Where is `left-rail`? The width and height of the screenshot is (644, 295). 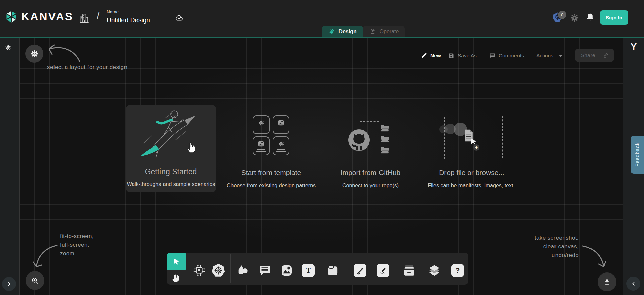 left-rail is located at coordinates (10, 167).